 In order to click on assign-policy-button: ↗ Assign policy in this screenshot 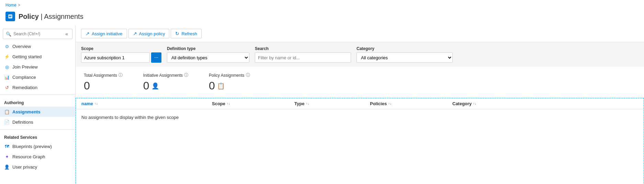, I will do `click(149, 34)`.